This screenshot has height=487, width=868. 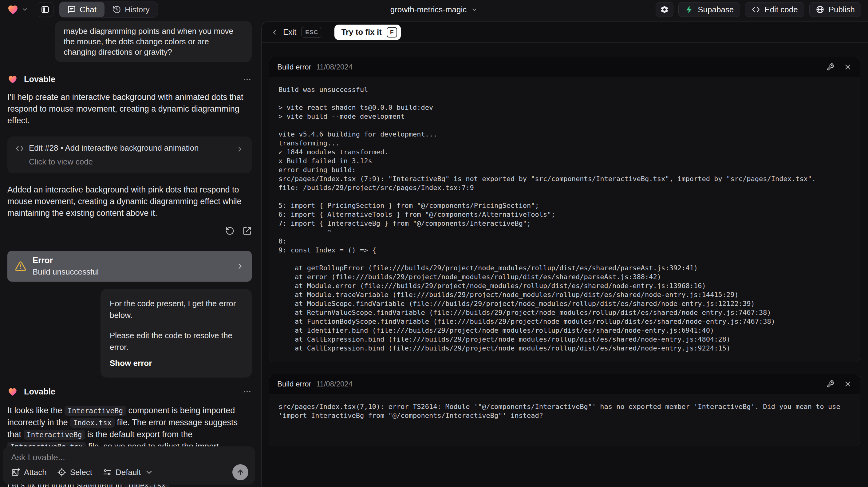 I want to click on send-button, so click(x=241, y=472).